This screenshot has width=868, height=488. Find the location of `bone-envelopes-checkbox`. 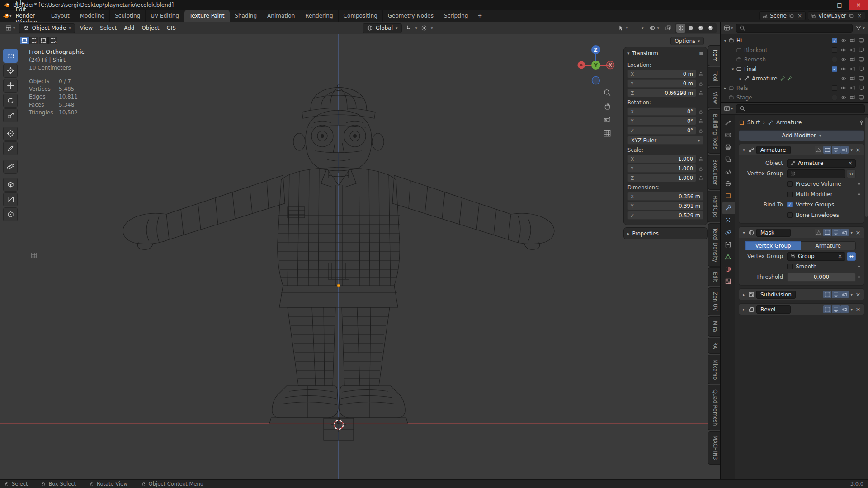

bone-envelopes-checkbox is located at coordinates (790, 215).